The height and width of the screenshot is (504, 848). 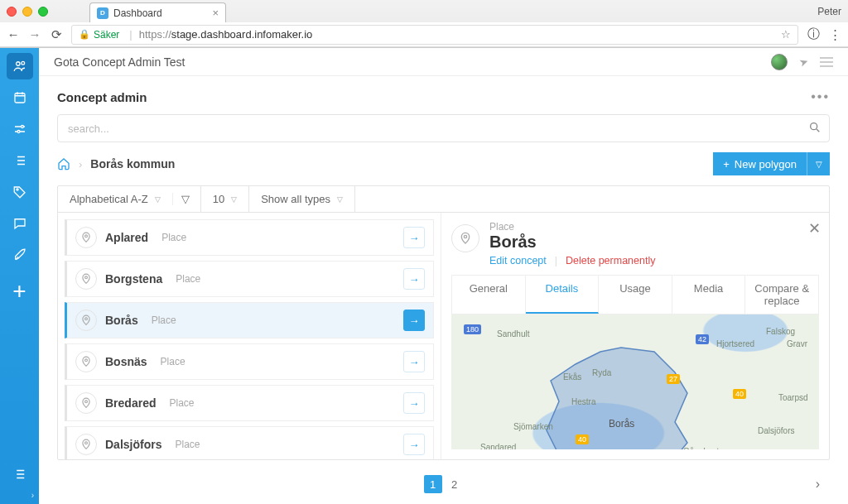 What do you see at coordinates (13, 35) in the screenshot?
I see `back-button: ←` at bounding box center [13, 35].